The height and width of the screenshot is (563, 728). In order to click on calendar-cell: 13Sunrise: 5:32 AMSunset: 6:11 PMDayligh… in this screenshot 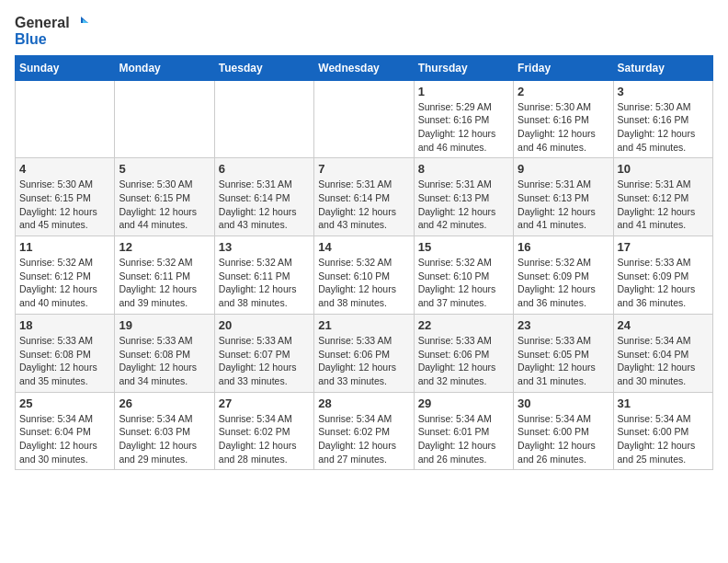, I will do `click(264, 276)`.